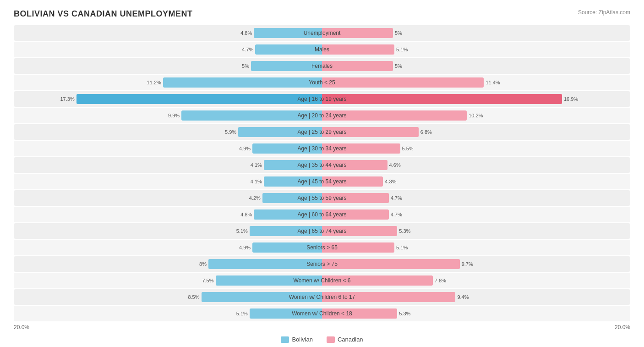 The width and height of the screenshot is (644, 347). I want to click on axis-labels: 20.0% 20.0%, so click(322, 327).